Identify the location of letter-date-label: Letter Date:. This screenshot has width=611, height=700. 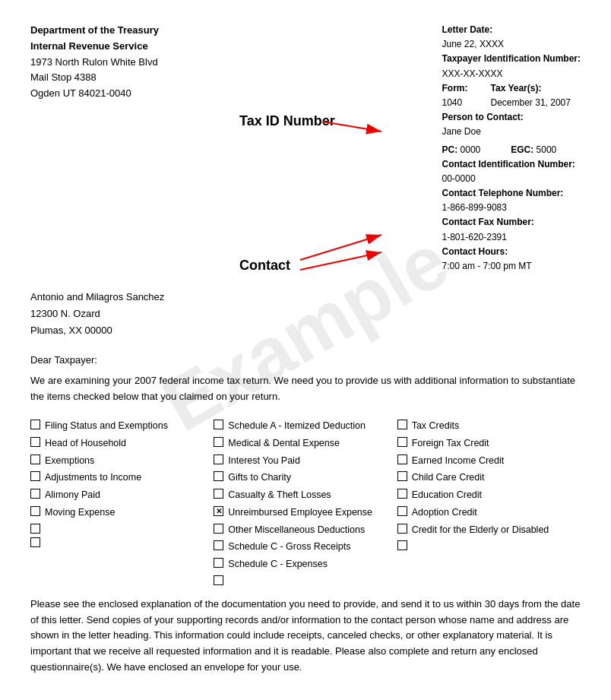
(468, 30).